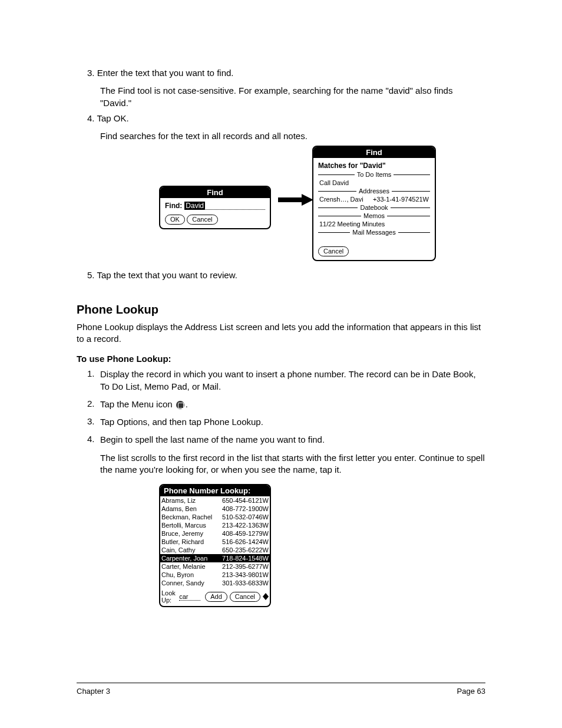  Describe the element at coordinates (281, 334) in the screenshot. I see `section-body: Phone Lookup displays the Address List s…` at that location.